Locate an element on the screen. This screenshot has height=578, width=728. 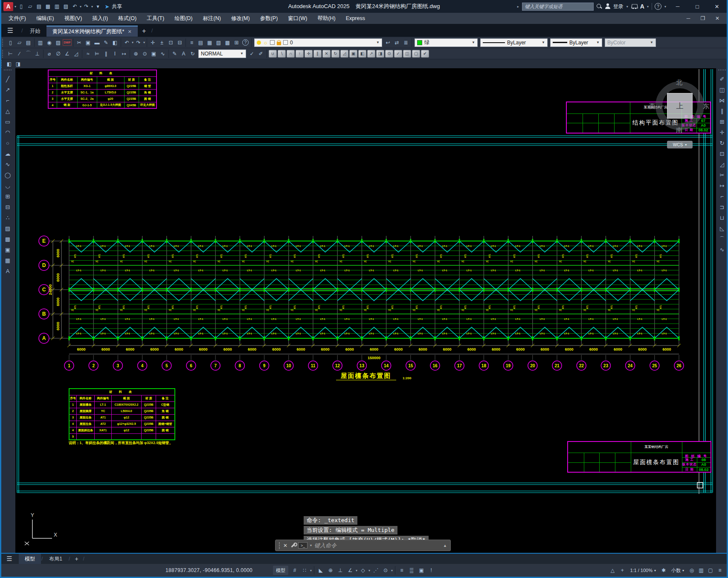
help-chevron-icon: ▾ is located at coordinates (665, 7).